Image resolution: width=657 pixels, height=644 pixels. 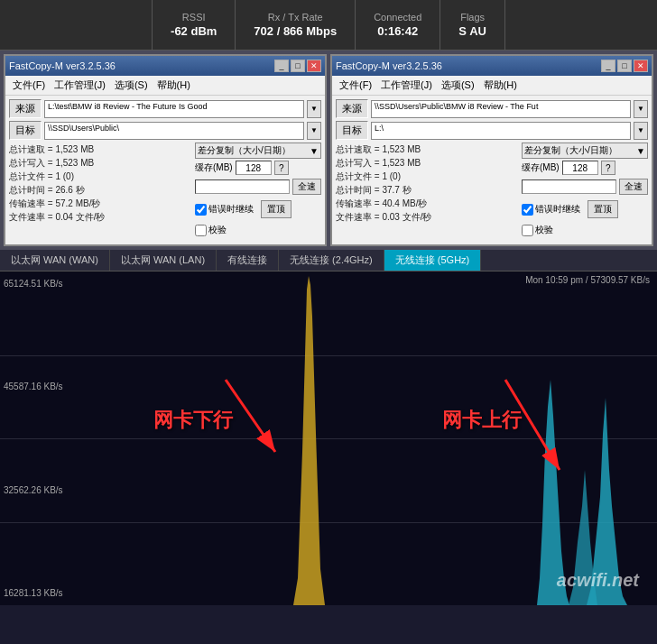 I want to click on fc2-source-row: 来源 \\SSD\Users\Public\BMW i8 Review - Th…, so click(x=492, y=108).